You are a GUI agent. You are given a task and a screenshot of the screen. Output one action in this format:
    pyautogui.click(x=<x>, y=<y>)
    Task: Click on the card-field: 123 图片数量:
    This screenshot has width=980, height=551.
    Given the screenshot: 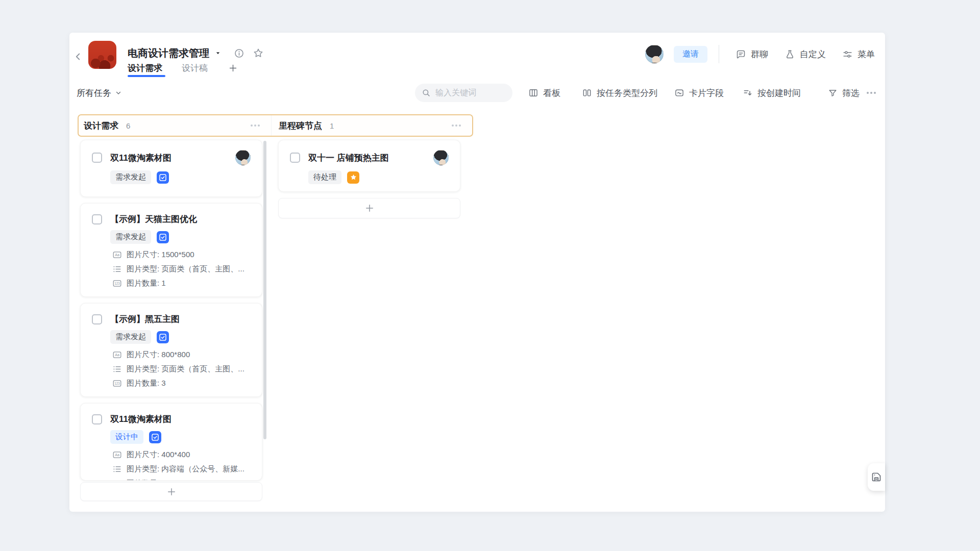 What is the action you would take?
    pyautogui.click(x=182, y=479)
    